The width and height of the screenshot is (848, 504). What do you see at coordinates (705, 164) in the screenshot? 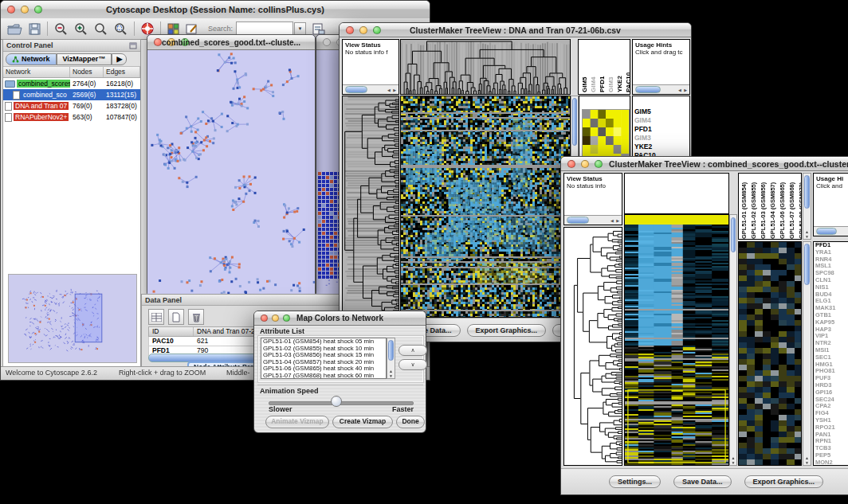
I see `treeview2-title-bar: ClusterMaker TreeView : combined_scores_…` at bounding box center [705, 164].